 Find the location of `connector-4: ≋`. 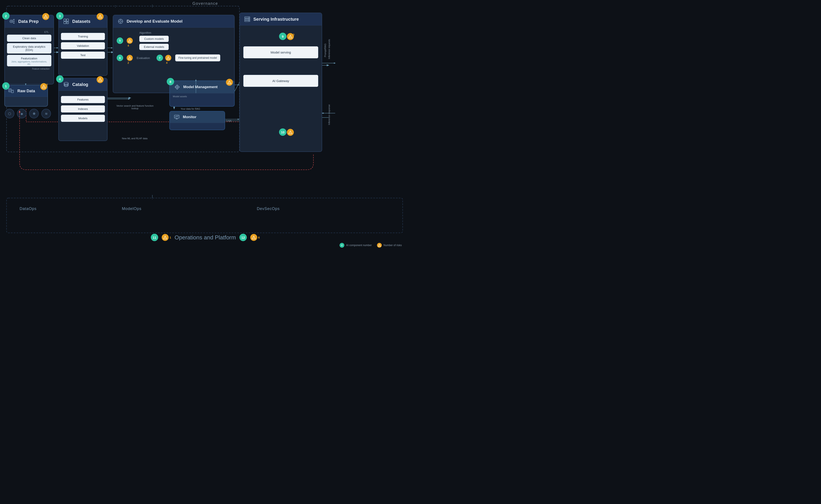

connector-4: ≋ is located at coordinates (46, 113).